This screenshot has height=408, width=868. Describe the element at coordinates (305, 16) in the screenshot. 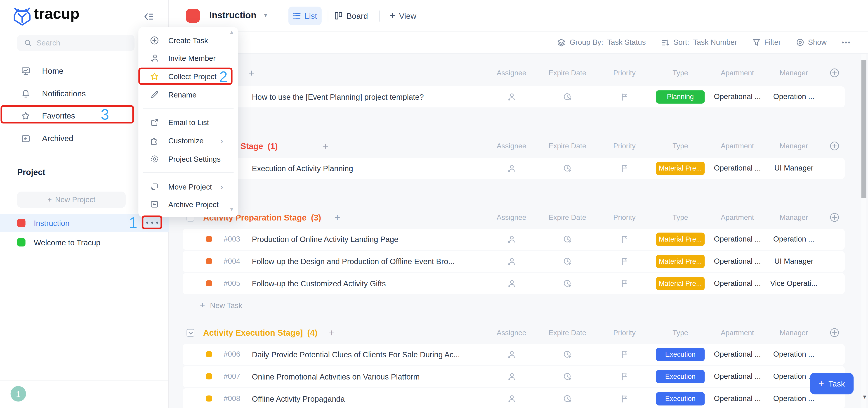

I see `tab-list: List` at that location.